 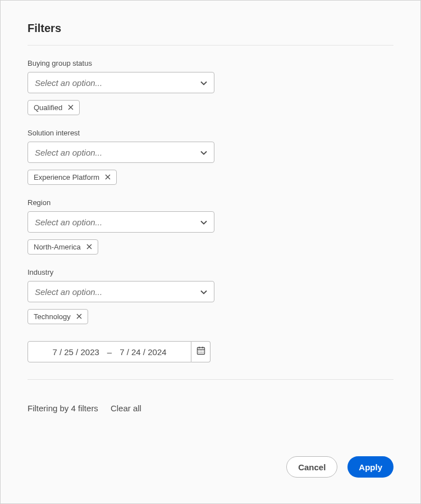 What do you see at coordinates (210, 408) in the screenshot?
I see `filter-summary-row: Filtering by 4 filters Clear all` at bounding box center [210, 408].